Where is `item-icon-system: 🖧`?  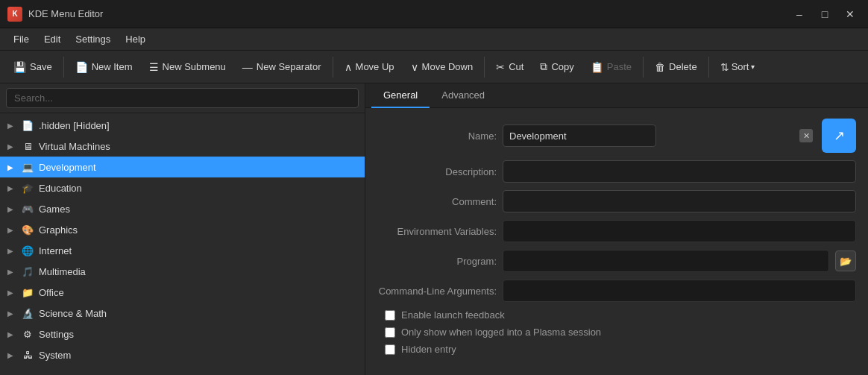 item-icon-system: 🖧 is located at coordinates (28, 355).